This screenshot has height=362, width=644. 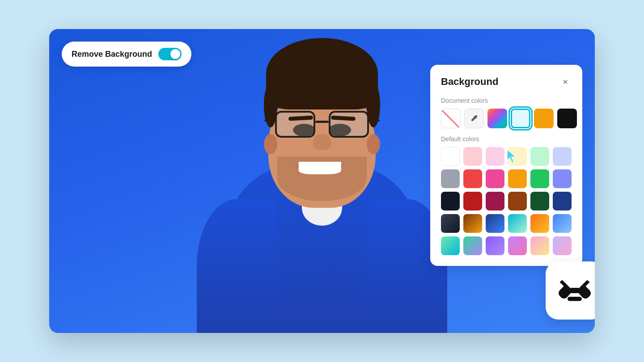 I want to click on color-swatch-grad-blue-light, so click(x=562, y=223).